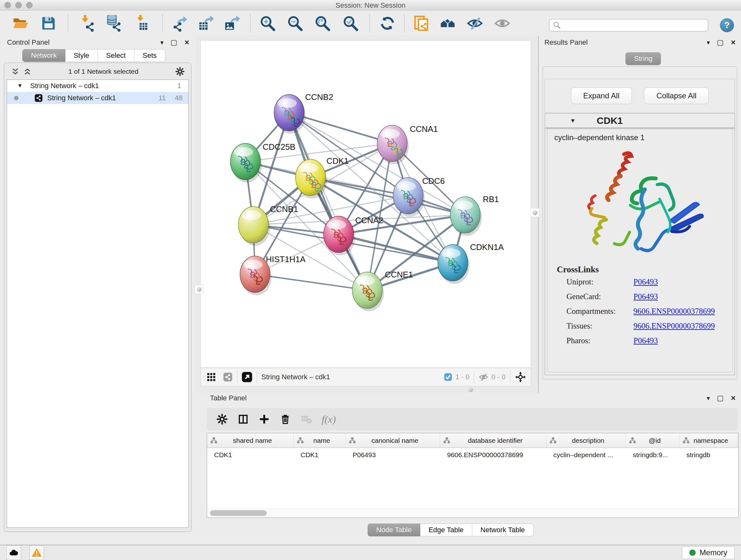 Image resolution: width=741 pixels, height=560 pixels. Describe the element at coordinates (601, 96) in the screenshot. I see `expand-all-button: Expand All` at that location.